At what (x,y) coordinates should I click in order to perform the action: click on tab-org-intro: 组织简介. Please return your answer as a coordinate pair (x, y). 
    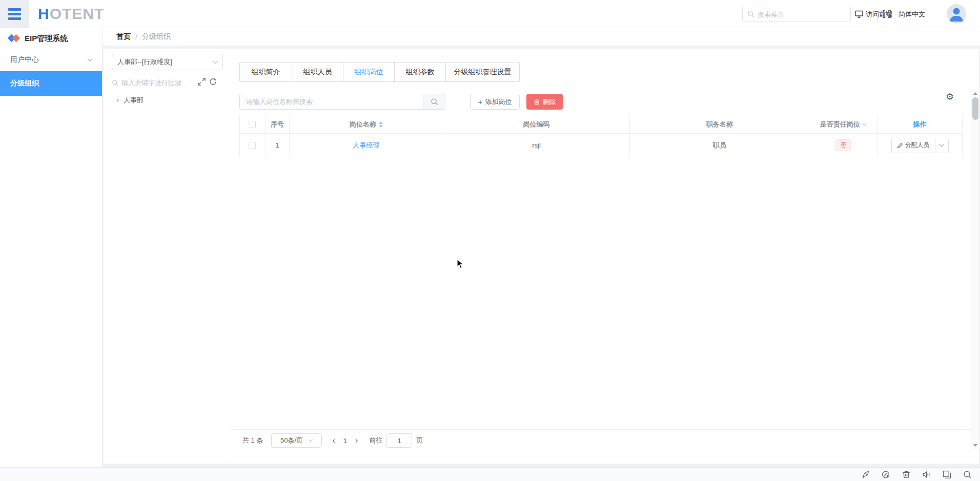
    Looking at the image, I should click on (266, 72).